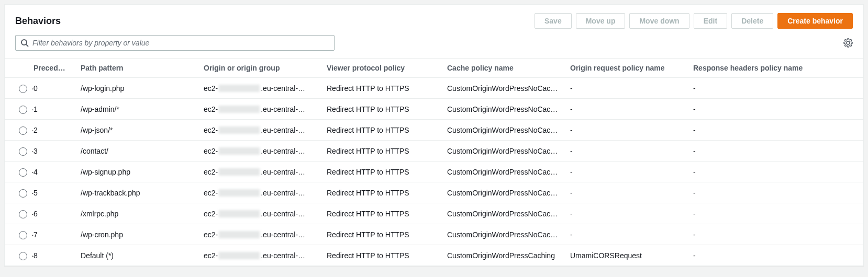  What do you see at coordinates (142, 235) in the screenshot?
I see `cell-path-pattern: /wp-cron.php` at bounding box center [142, 235].